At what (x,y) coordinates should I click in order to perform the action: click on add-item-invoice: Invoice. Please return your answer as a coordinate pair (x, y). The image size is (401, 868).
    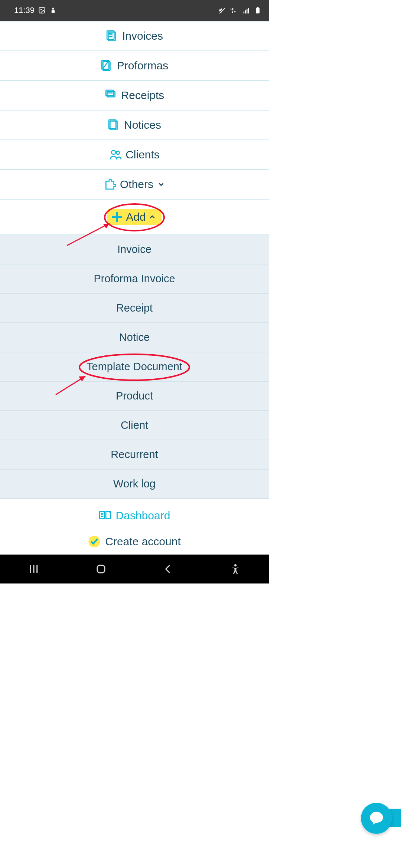
    Looking at the image, I should click on (134, 250).